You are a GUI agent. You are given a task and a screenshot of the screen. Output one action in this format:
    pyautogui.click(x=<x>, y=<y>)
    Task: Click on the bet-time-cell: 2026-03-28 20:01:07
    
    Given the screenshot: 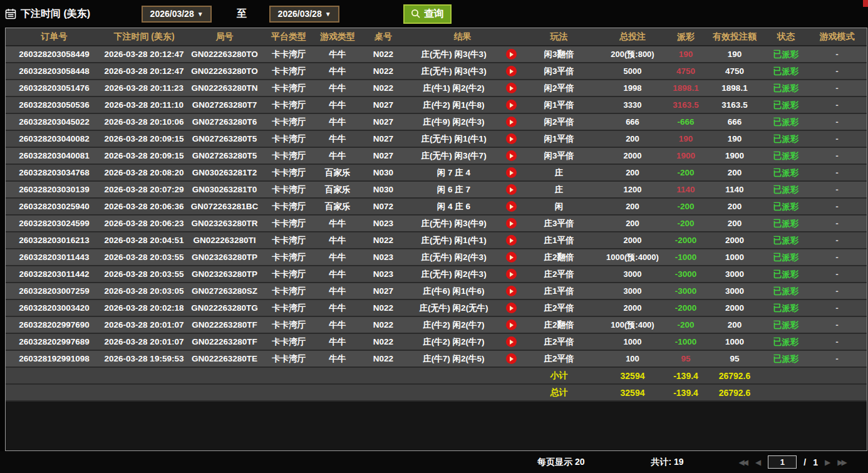 What is the action you would take?
    pyautogui.click(x=144, y=342)
    